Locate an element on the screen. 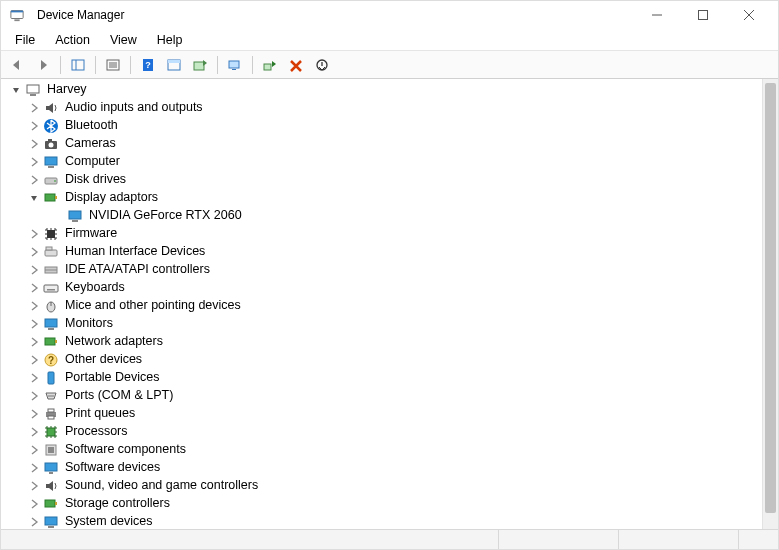 The width and height of the screenshot is (779, 550). tree-item-hid: Human Interface Devices is located at coordinates (384, 252).